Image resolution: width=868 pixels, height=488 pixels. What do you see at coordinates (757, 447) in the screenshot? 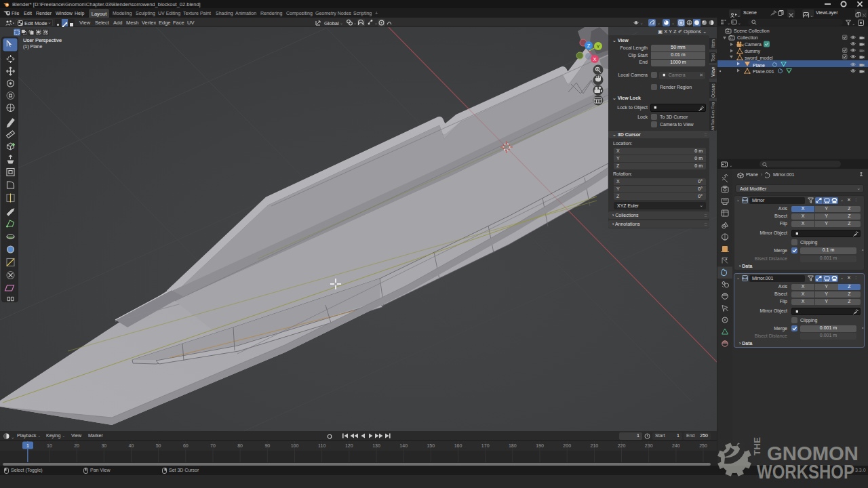
I see `svg-text: THE` at bounding box center [757, 447].